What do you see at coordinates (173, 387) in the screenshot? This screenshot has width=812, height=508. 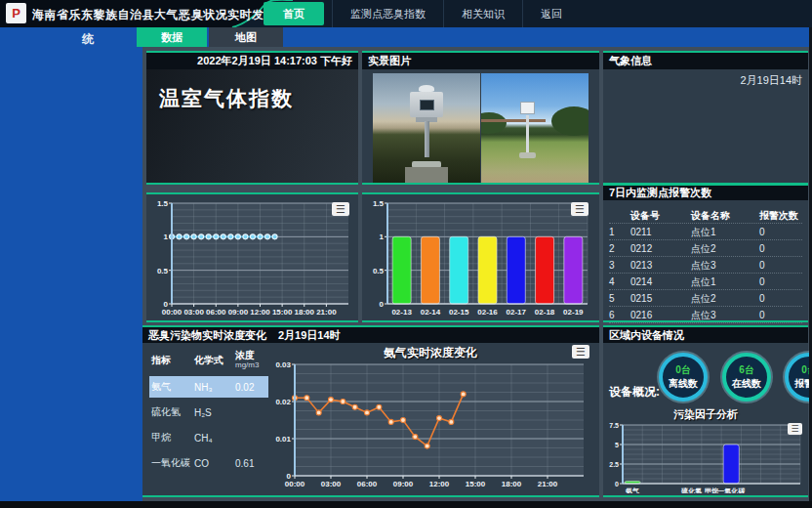 I see `cell-name: 氨气` at bounding box center [173, 387].